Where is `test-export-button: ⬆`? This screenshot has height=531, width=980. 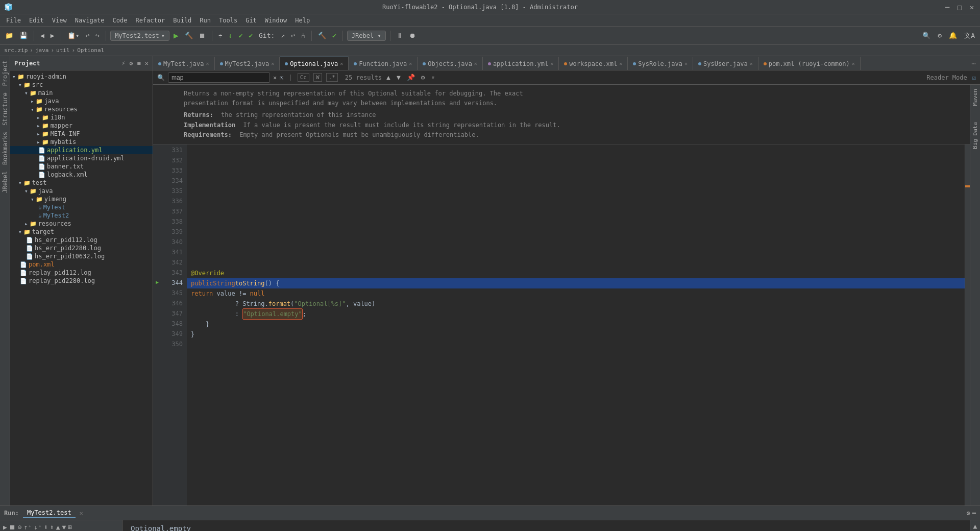 test-export-button: ⬆ is located at coordinates (52, 527).